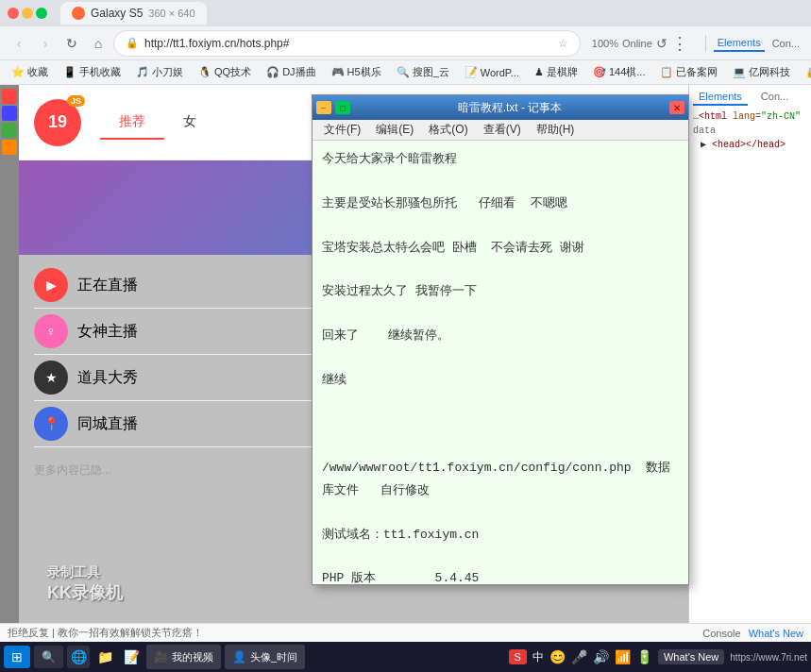 Image resolution: width=811 pixels, height=672 pixels. What do you see at coordinates (51, 378) in the screenshot?
I see `live-icon-props: ★` at bounding box center [51, 378].